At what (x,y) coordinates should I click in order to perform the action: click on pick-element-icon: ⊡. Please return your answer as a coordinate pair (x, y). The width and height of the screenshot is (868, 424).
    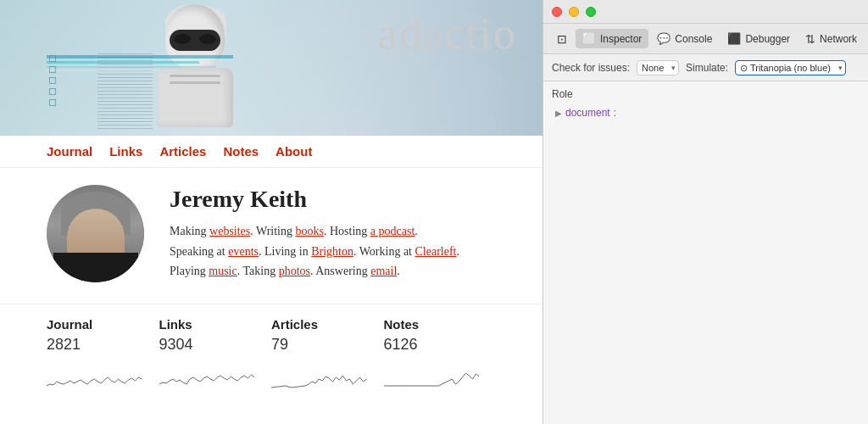
    Looking at the image, I should click on (562, 39).